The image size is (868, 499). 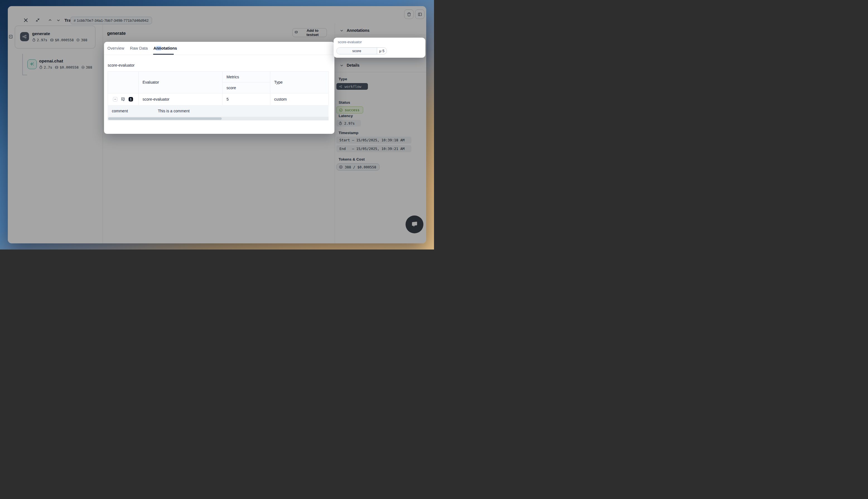 What do you see at coordinates (246, 77) in the screenshot?
I see `column-header-metrics: Metrics` at bounding box center [246, 77].